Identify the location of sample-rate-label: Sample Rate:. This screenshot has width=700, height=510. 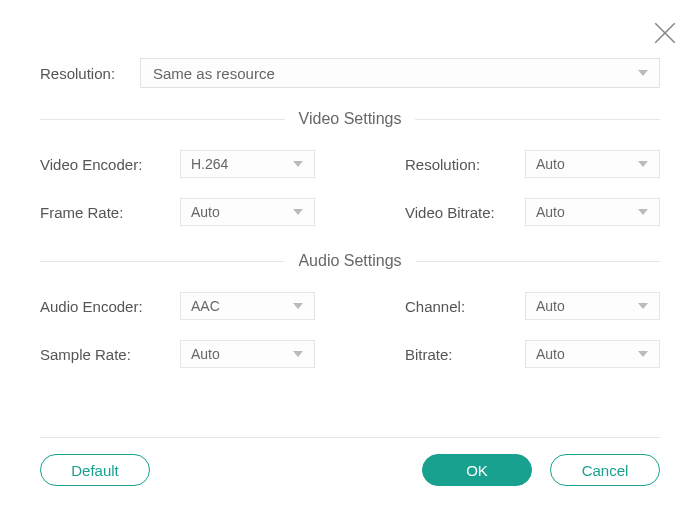
(110, 354).